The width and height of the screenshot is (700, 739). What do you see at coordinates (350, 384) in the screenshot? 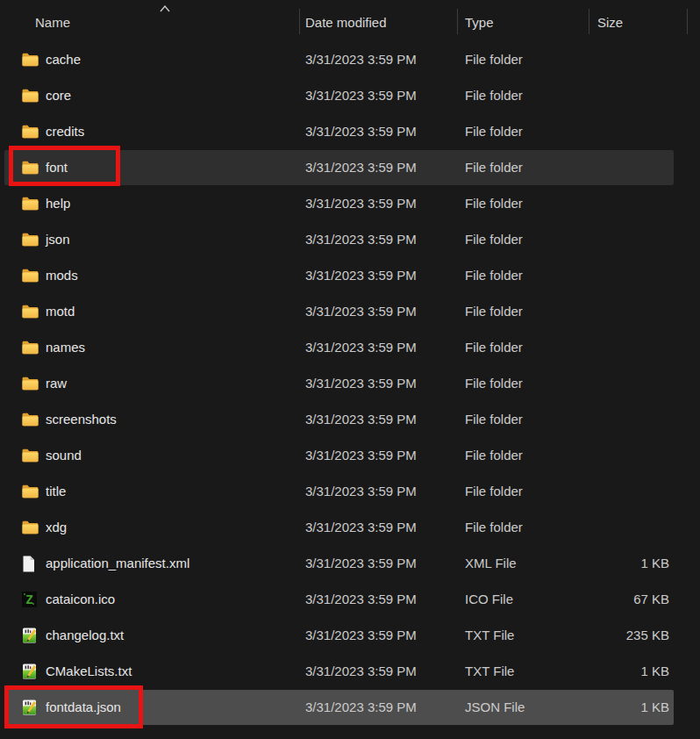
I see `file-row-raw: raw3/31/2023 3:59 PMFile folder` at bounding box center [350, 384].